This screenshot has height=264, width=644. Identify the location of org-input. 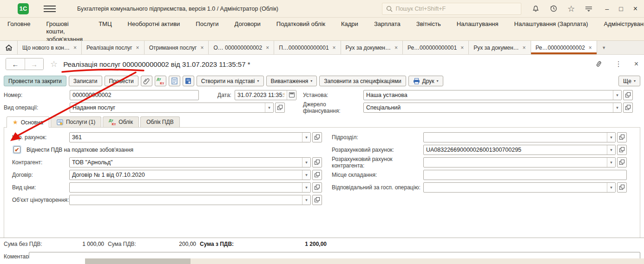
(488, 95).